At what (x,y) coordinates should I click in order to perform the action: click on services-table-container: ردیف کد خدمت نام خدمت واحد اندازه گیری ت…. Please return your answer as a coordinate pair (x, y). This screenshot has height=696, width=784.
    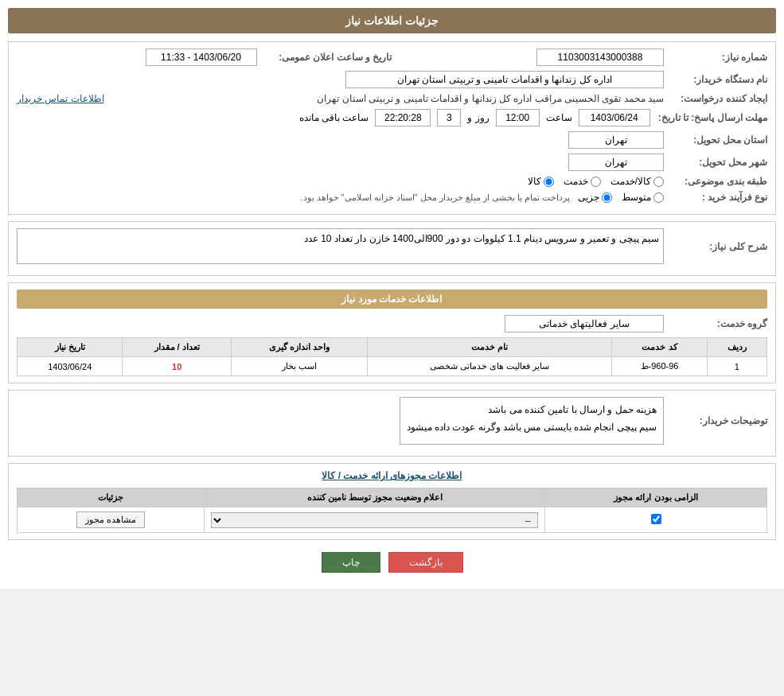
    Looking at the image, I should click on (392, 356).